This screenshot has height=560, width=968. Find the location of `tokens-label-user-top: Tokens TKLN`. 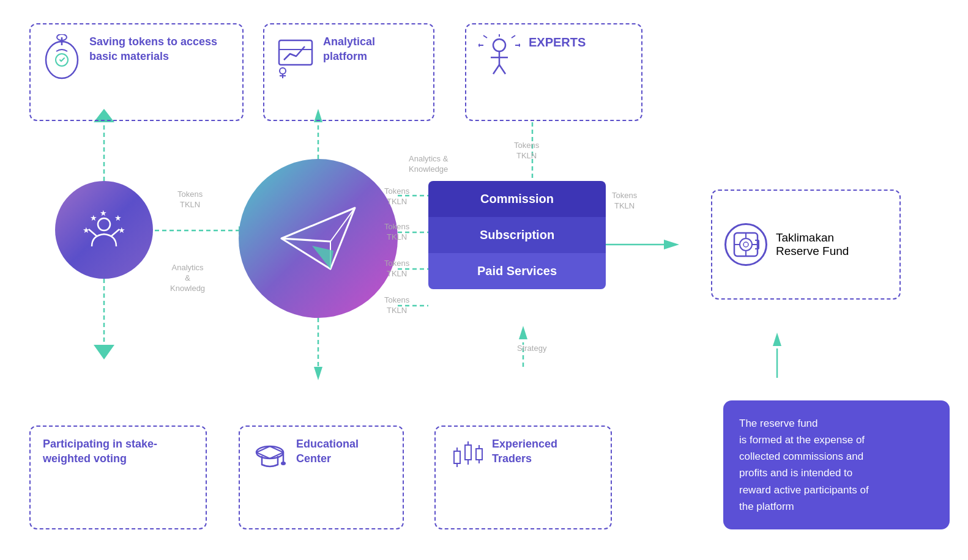

tokens-label-user-top: Tokens TKLN is located at coordinates (190, 200).